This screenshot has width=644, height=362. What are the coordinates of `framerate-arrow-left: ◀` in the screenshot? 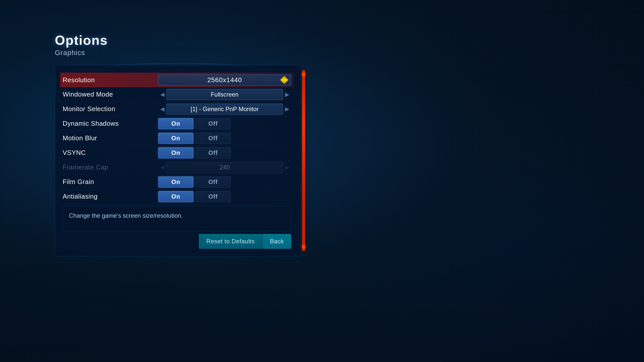 It's located at (162, 167).